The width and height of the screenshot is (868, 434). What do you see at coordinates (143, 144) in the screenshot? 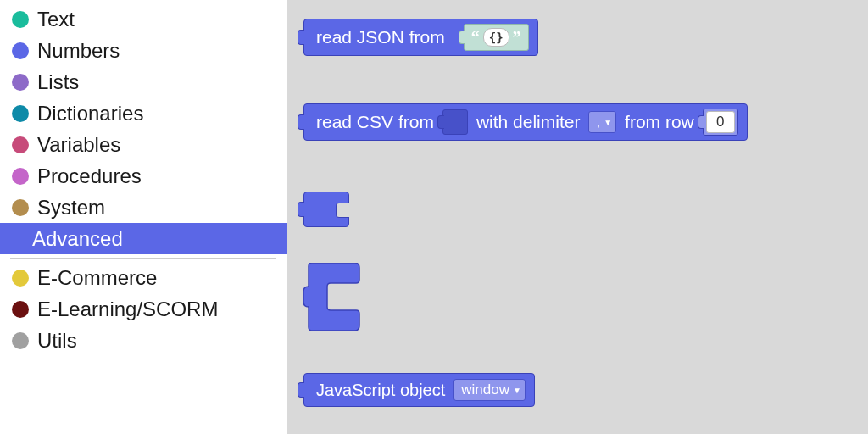
I see `category-item-variables: Variables` at bounding box center [143, 144].